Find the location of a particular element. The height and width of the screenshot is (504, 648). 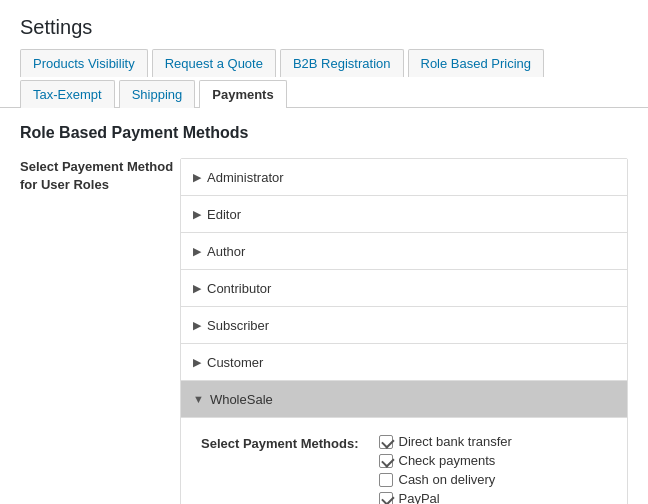

checkbox-direct-bank is located at coordinates (386, 442).